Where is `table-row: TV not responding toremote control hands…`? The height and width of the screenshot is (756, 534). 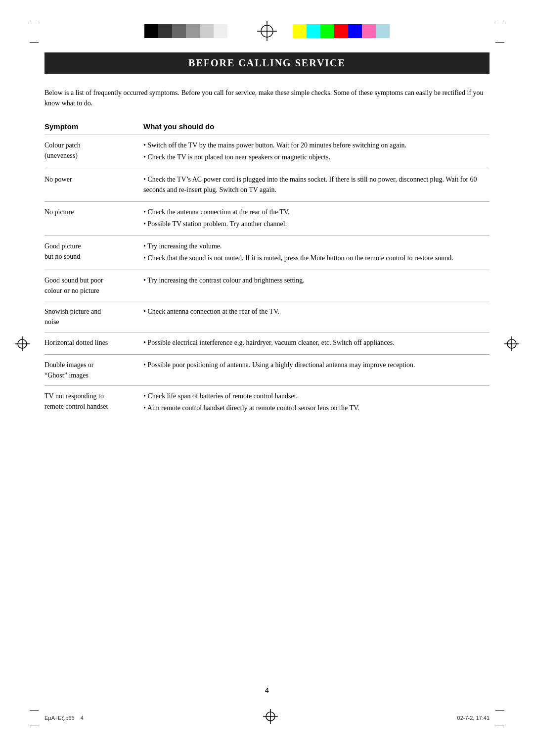
table-row: TV not responding toremote control hands… is located at coordinates (267, 403).